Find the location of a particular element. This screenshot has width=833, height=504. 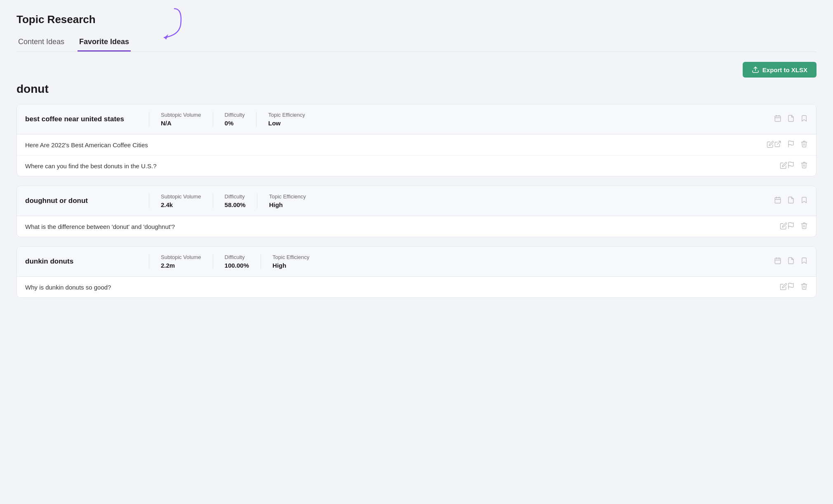

subtopic-volume-block: Subtopic Volume 2.4k is located at coordinates (181, 201).